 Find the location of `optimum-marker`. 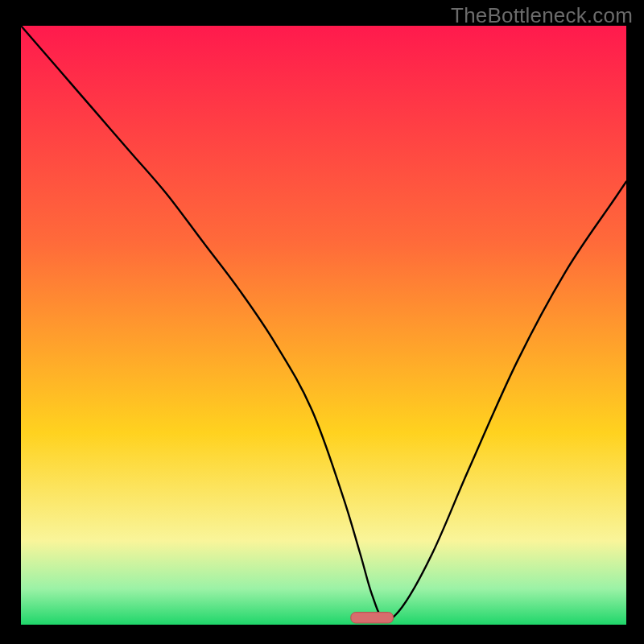

optimum-marker is located at coordinates (372, 618).